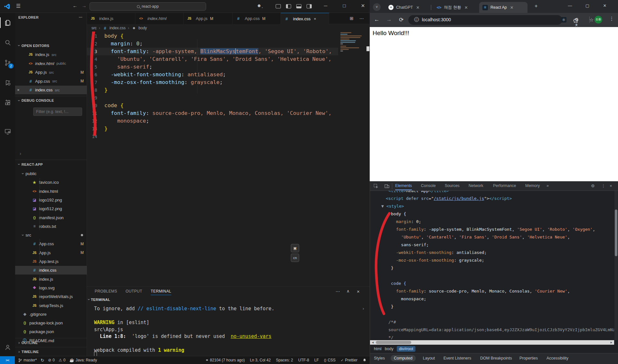 Image resolution: width=618 pixels, height=364 pixels. What do you see at coordinates (326, 6) in the screenshot?
I see `window-minimize-button: ─` at bounding box center [326, 6].